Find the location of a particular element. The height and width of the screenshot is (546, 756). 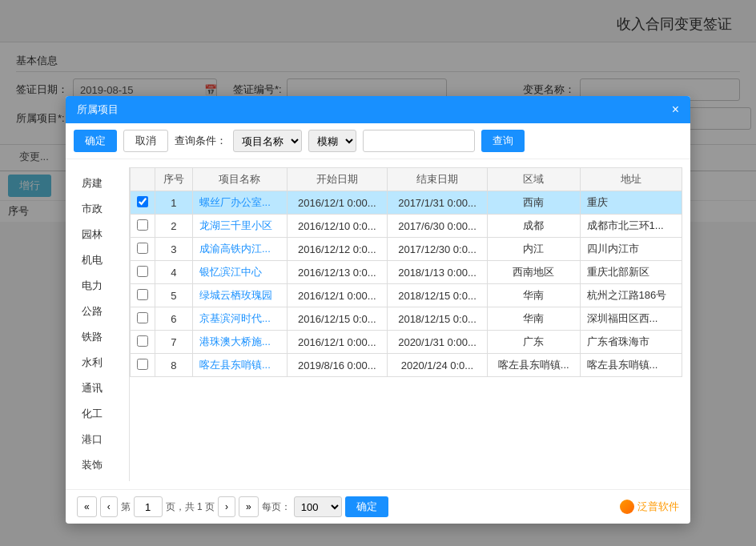

category-item-gk: 港口 is located at coordinates (101, 440).